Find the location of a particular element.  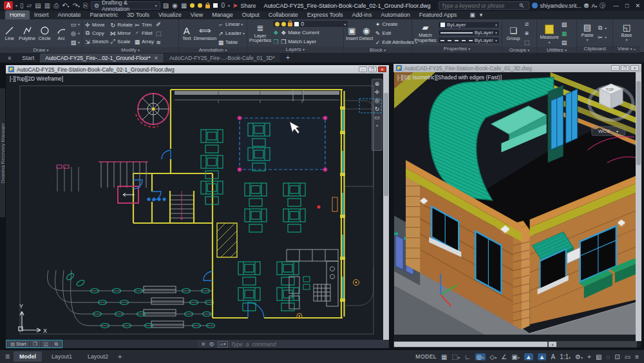

group-button: ❏Group is located at coordinates (513, 34).